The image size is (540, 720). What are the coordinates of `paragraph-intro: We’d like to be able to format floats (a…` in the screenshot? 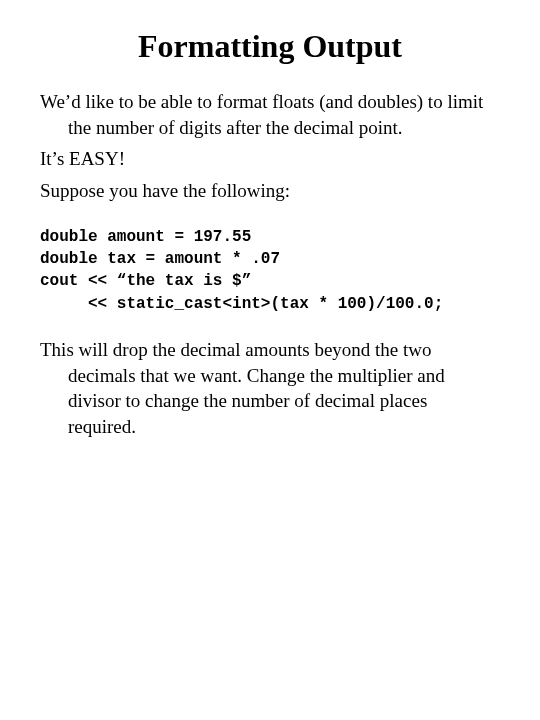 It's located at (270, 114).